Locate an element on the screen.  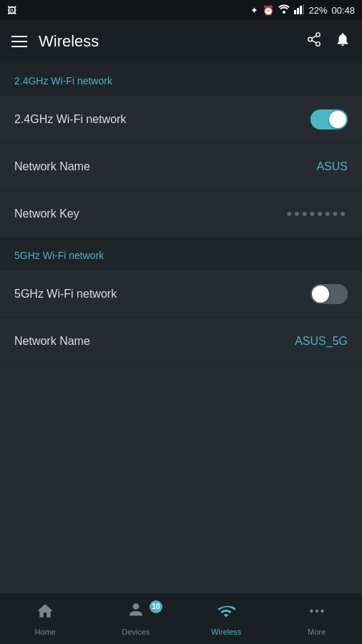
wifi-signal-icon is located at coordinates (284, 10).